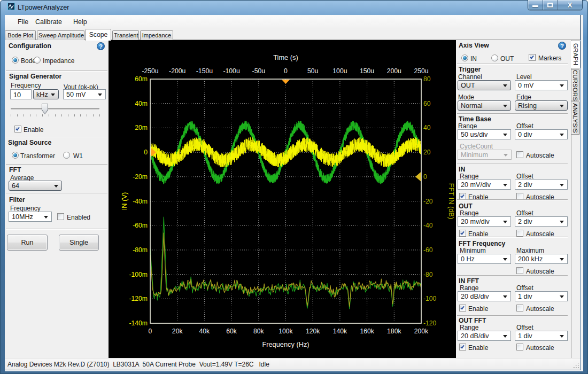  I want to click on impedance-radio, so click(37, 60).